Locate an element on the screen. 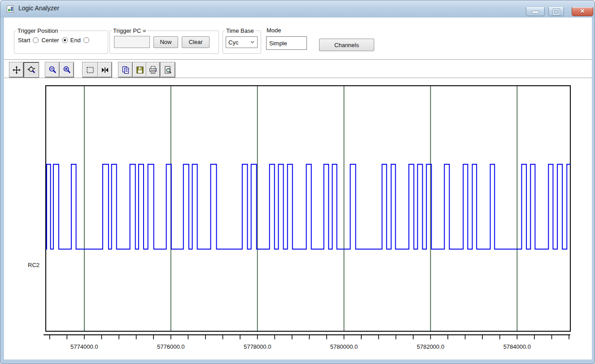  trigger-position-group: Trigger Position Start Center End is located at coordinates (61, 40).